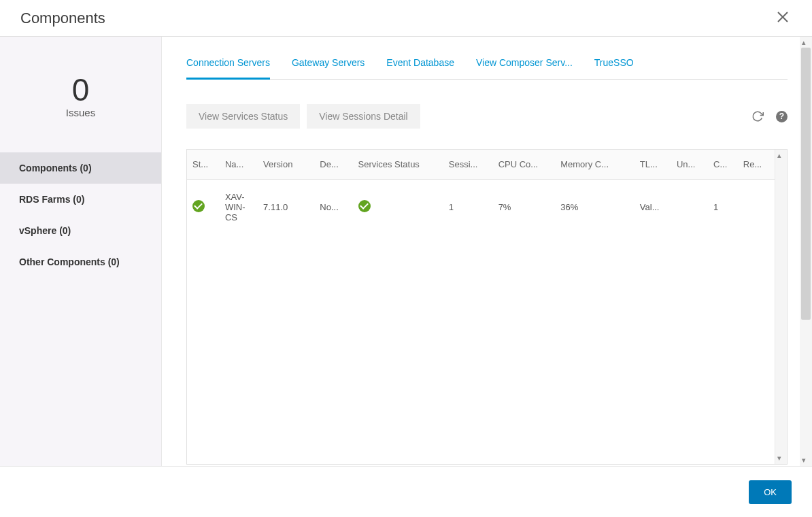  What do you see at coordinates (80, 113) in the screenshot?
I see `issue-count-label: Issues` at bounding box center [80, 113].